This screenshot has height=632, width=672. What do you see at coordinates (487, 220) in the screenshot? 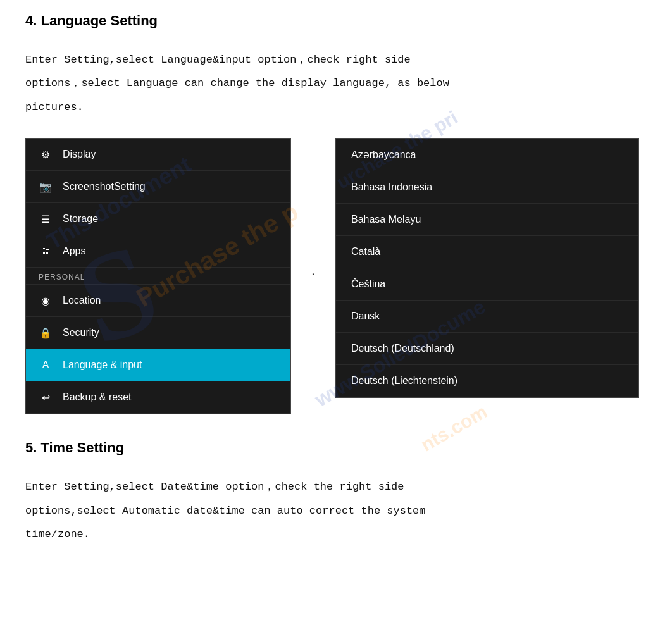
I see `language-item-bahasa-melayu: Bahasa Melayu` at bounding box center [487, 220].